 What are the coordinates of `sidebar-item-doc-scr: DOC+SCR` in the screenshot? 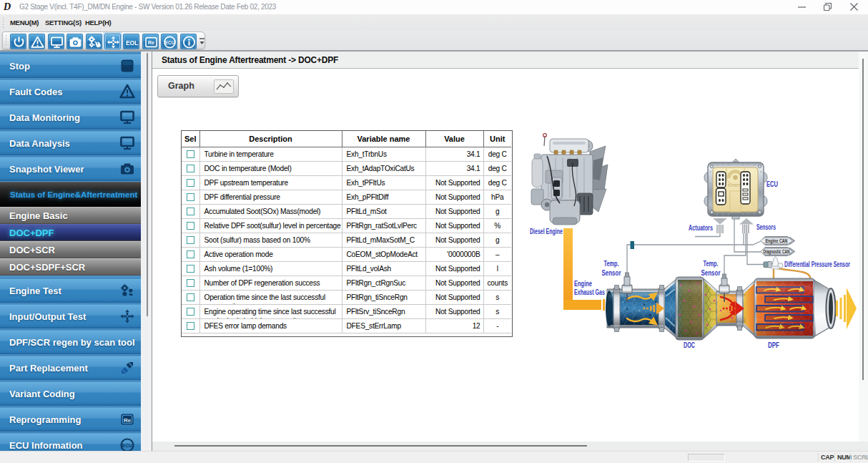 It's located at (70, 250).